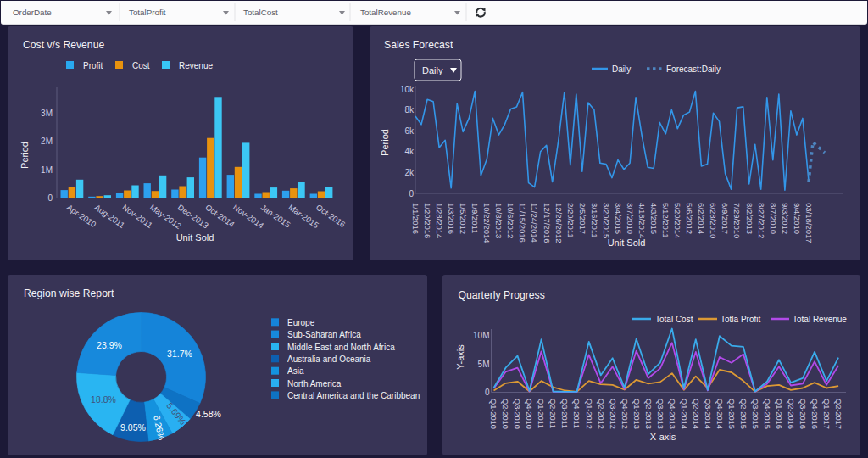  Describe the element at coordinates (195, 237) in the screenshot. I see `svg-text: Unit Sold` at that location.